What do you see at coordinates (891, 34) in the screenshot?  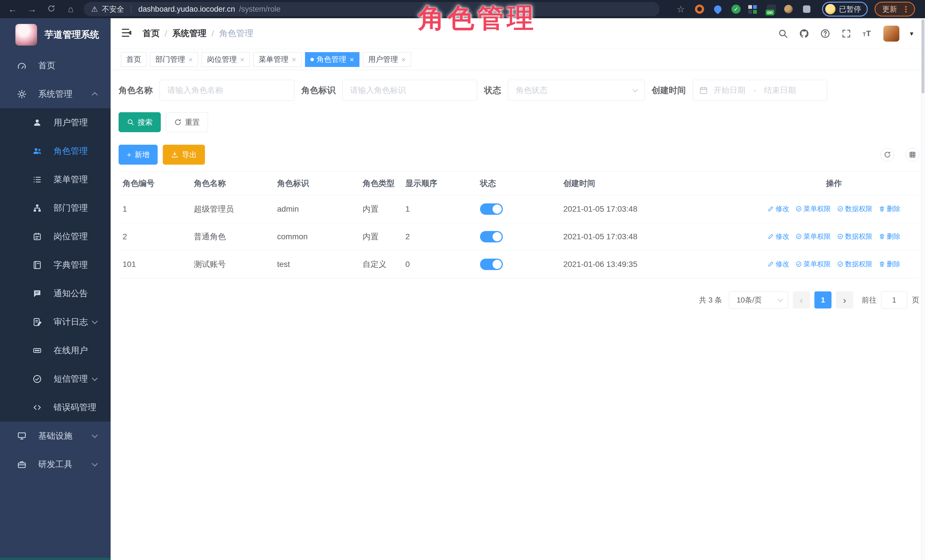 I see `user-avatar` at bounding box center [891, 34].